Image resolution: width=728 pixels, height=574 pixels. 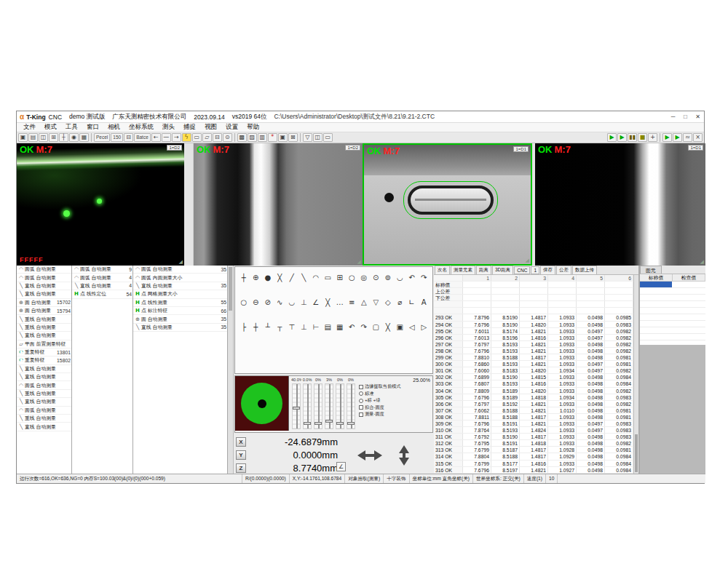 I want to click on jog-vertical-arrow-icon, so click(x=404, y=455).